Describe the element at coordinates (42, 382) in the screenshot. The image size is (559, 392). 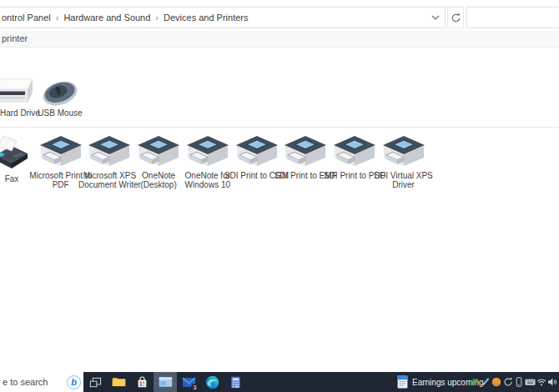
I see `taskbar-search-box: e to search b` at that location.